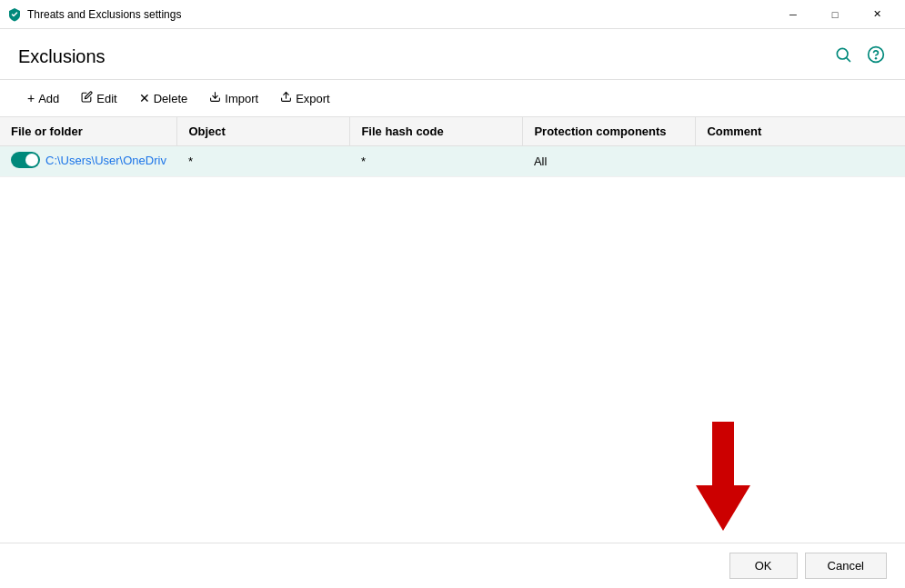 Image resolution: width=905 pixels, height=588 pixels. What do you see at coordinates (400, 15) in the screenshot?
I see `window-title: Threats and Exclusions settings` at bounding box center [400, 15].